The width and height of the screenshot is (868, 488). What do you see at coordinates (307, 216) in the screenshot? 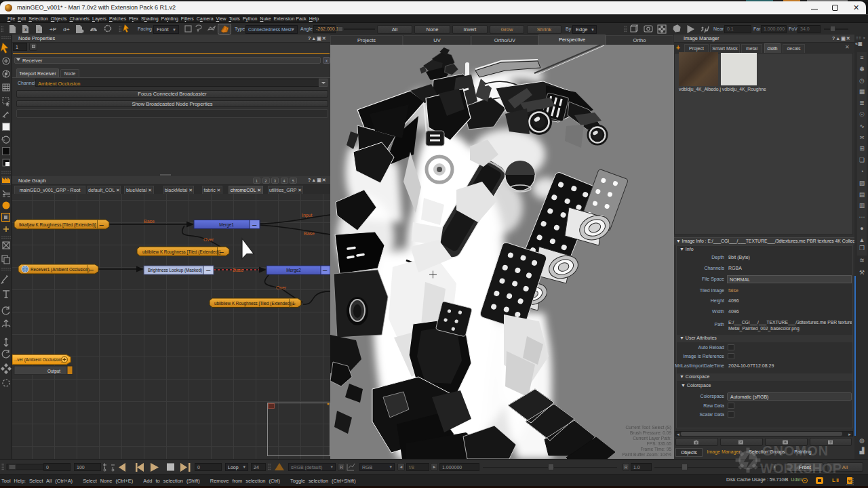
I see `svg-text: Input` at bounding box center [307, 216].